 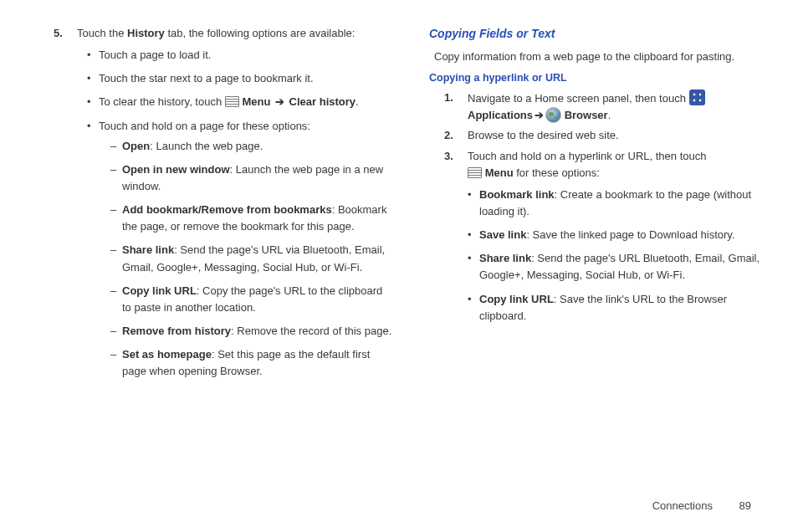 I want to click on text: Browse to the desired web site., so click(x=544, y=136).